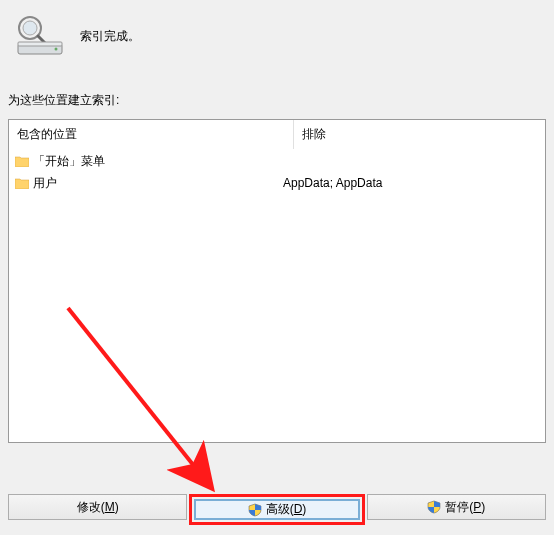 Image resolution: width=554 pixels, height=535 pixels. Describe the element at coordinates (411, 183) in the screenshot. I see `cell-excluded: AppData; AppData` at that location.